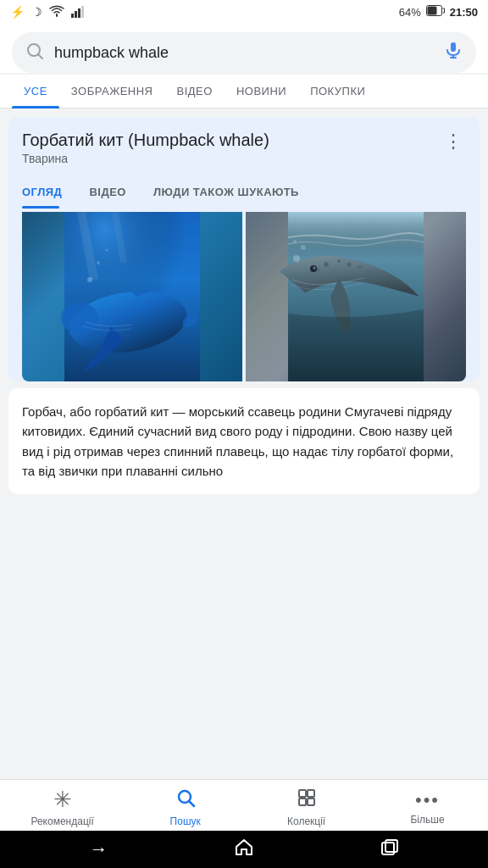  I want to click on nav-label-search: Пошук, so click(186, 821).